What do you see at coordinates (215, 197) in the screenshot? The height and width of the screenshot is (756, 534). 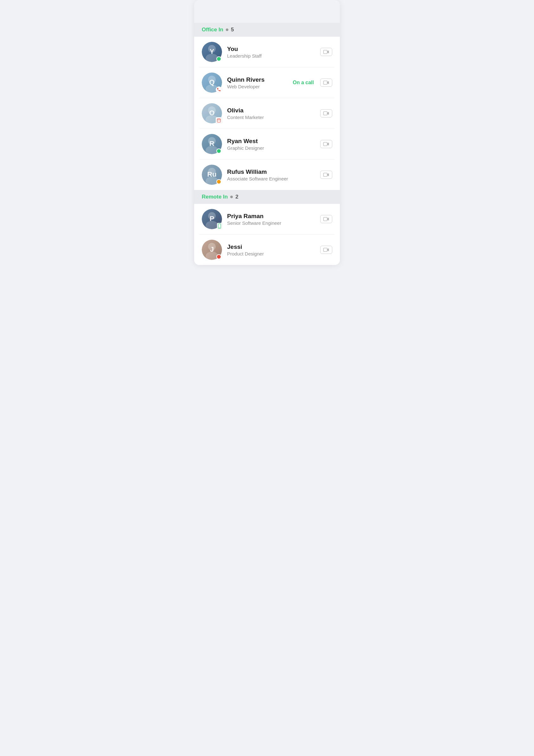 I see `section-label-remote-in: Remote In` at bounding box center [215, 197].